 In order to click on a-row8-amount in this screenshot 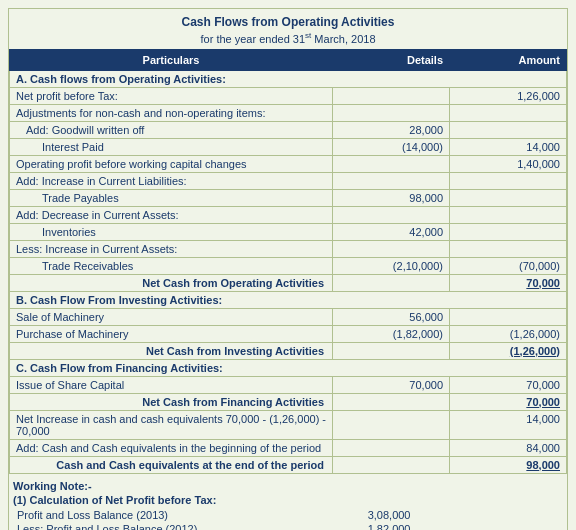, I will do `click(508, 214)`.